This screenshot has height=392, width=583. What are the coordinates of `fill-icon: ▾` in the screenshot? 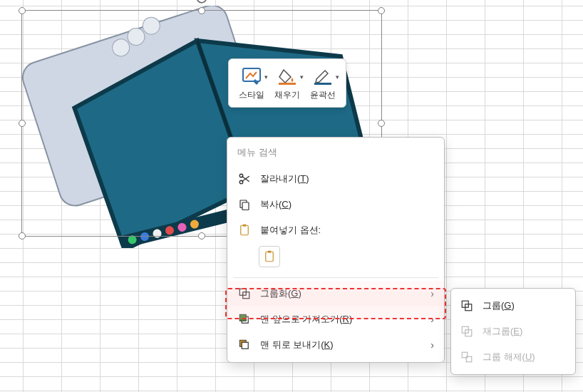 It's located at (287, 76).